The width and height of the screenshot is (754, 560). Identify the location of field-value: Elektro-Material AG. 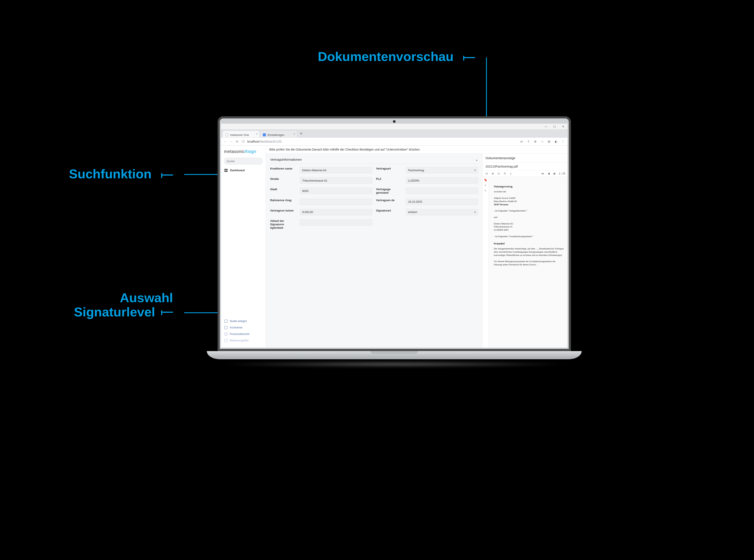
(315, 170).